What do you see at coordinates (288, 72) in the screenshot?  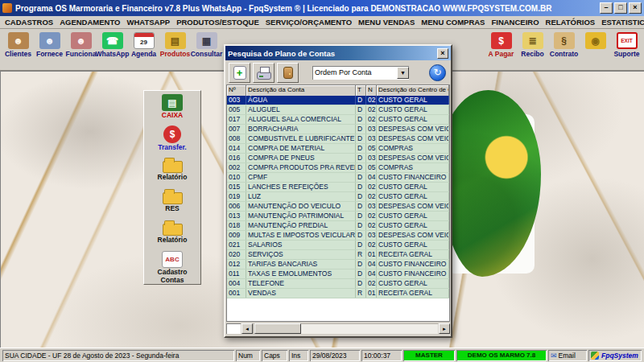 I see `exit-door-icon` at bounding box center [288, 72].